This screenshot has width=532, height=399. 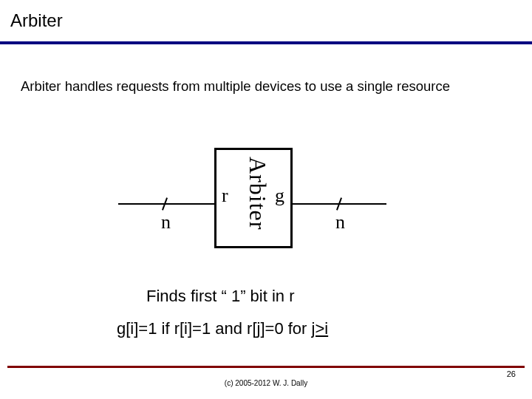 What do you see at coordinates (266, 383) in the screenshot?
I see `footer-copyright: (c) 2005-2012 W. J. Dally` at bounding box center [266, 383].